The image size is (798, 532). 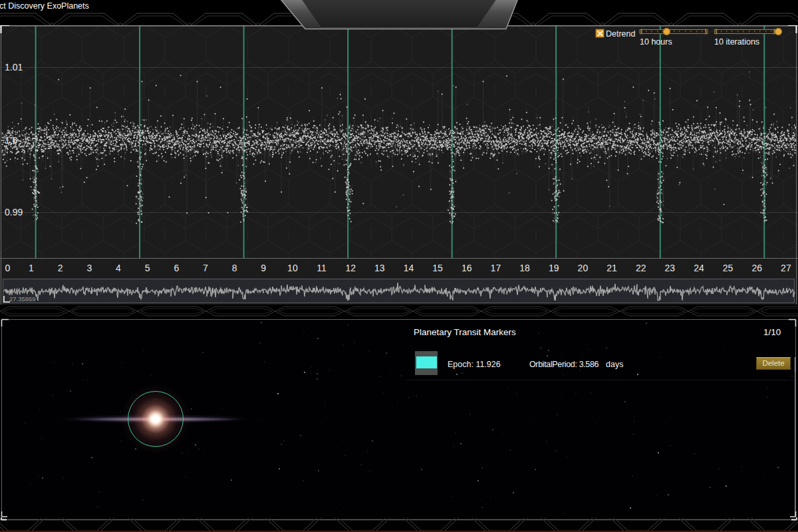 I want to click on svg-text: 21, so click(x=612, y=268).